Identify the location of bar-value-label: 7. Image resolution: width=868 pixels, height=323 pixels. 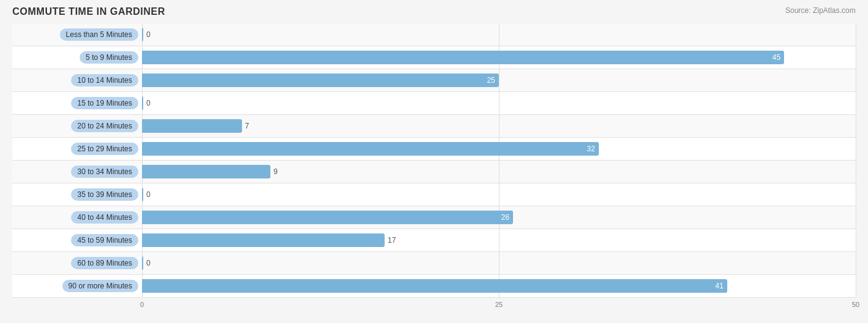
(247, 126).